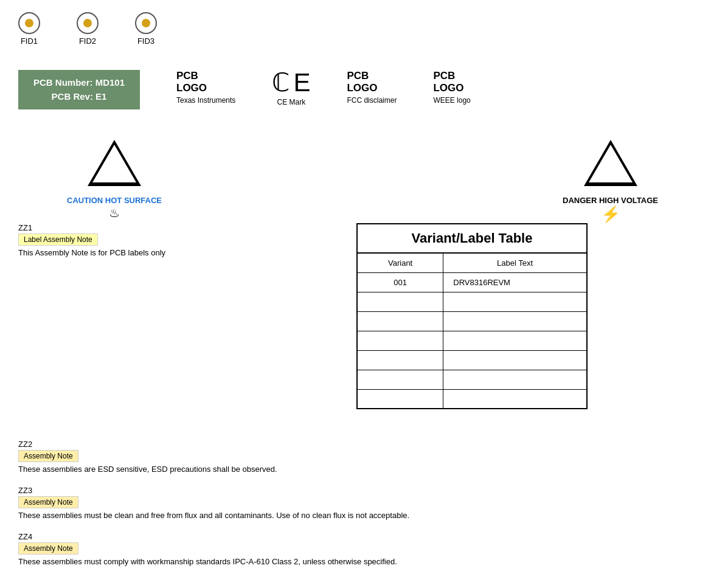  I want to click on danger-triangle-inner, so click(611, 164).